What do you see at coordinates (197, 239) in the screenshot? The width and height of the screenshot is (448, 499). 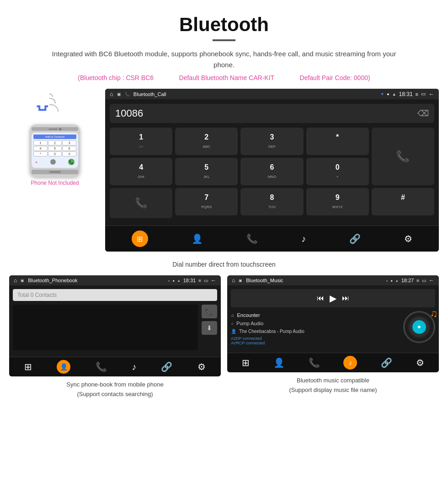 I see `nav-contacts: 👤` at bounding box center [197, 239].